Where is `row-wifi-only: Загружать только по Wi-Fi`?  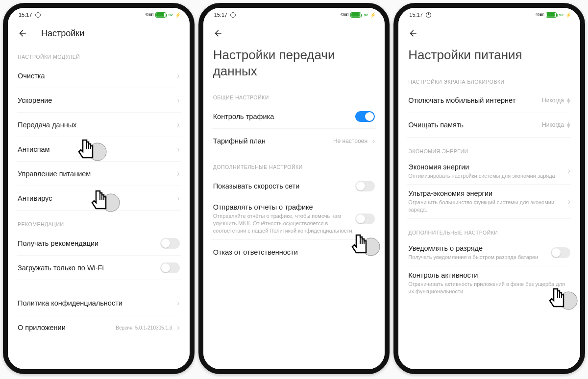
row-wifi-only: Загружать только по Wi-Fi is located at coordinates (99, 268).